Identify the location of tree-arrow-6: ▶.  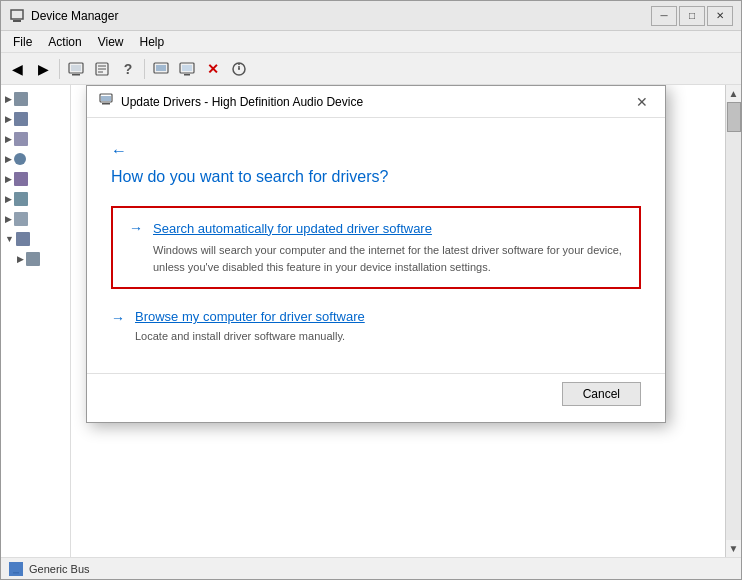
(8, 199).